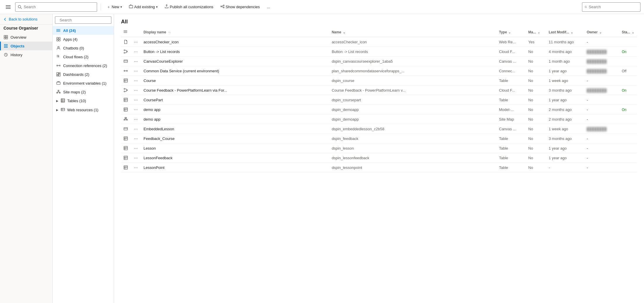 The height and width of the screenshot is (303, 644). Describe the element at coordinates (235, 90) in the screenshot. I see `row-display-name: Course Feedback - PowerPlatformLearn via…` at that location.